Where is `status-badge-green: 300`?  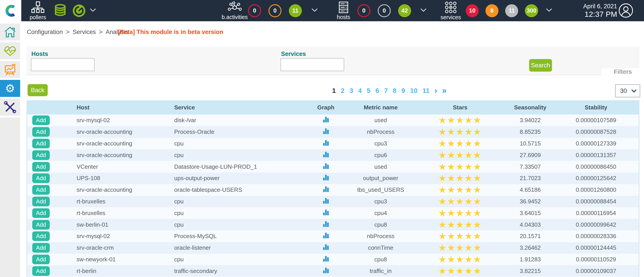
status-badge-green: 300 is located at coordinates (532, 11).